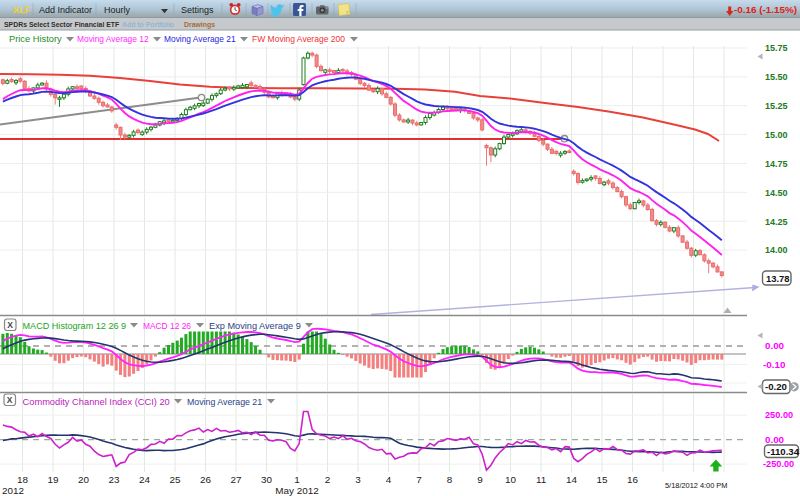  What do you see at coordinates (572, 480) in the screenshot?
I see `svg-text: 14` at bounding box center [572, 480].